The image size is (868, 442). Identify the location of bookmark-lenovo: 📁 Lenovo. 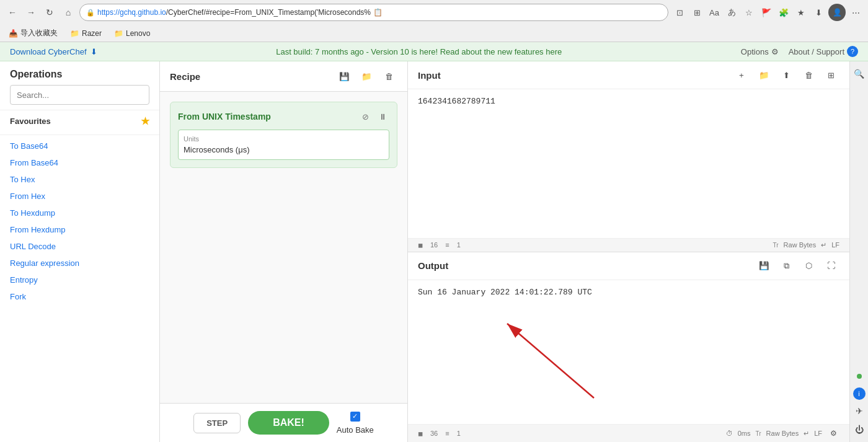
(132, 33).